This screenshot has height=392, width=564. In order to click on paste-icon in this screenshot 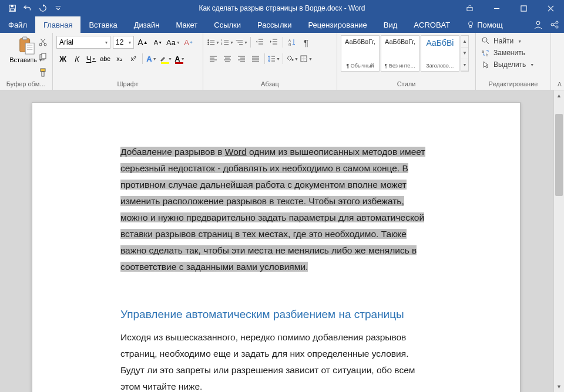, I will do `click(26, 46)`.